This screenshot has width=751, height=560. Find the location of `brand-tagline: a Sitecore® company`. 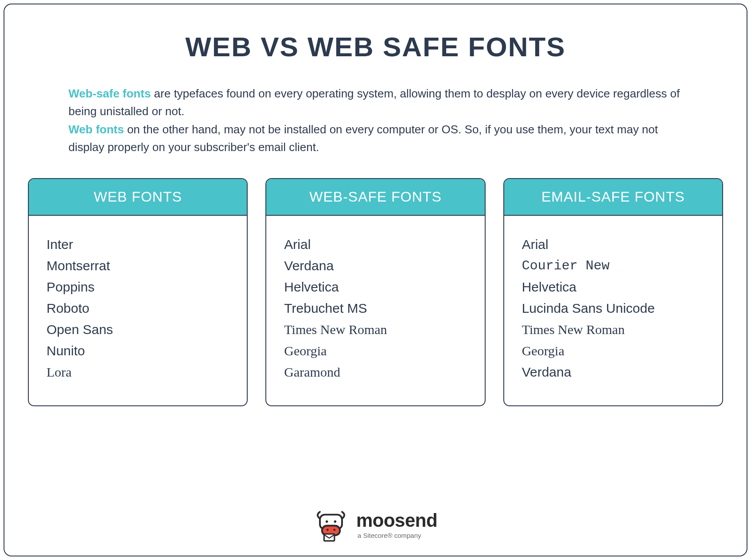

brand-tagline: a Sitecore® company is located at coordinates (397, 535).